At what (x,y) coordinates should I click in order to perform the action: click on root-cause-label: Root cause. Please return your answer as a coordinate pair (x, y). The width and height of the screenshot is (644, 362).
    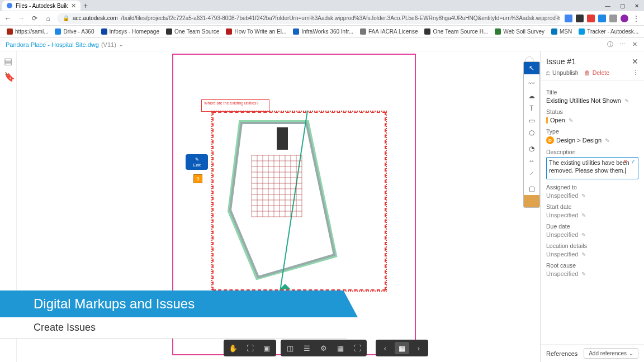
    Looking at the image, I should click on (593, 265).